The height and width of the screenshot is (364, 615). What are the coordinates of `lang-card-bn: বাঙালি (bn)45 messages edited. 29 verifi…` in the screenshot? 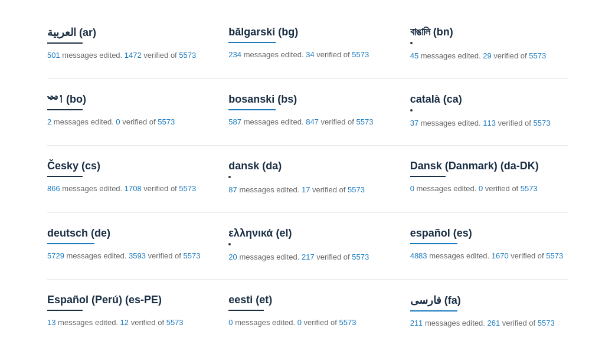 It's located at (489, 45).